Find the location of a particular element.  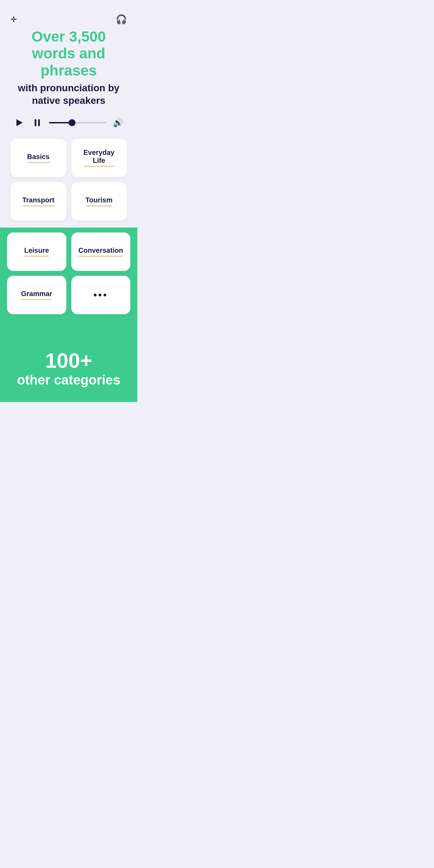

category-label-basics: Basics is located at coordinates (38, 158).